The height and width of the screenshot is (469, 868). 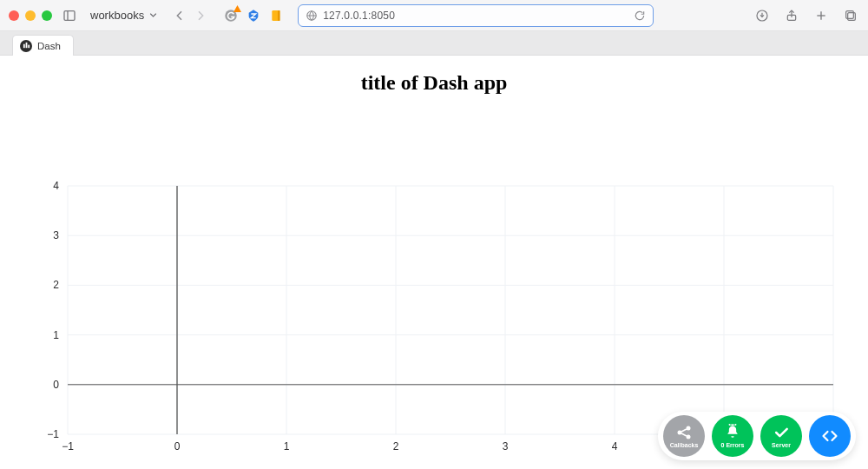 What do you see at coordinates (26, 46) in the screenshot?
I see `dash-favicon-icon` at bounding box center [26, 46].